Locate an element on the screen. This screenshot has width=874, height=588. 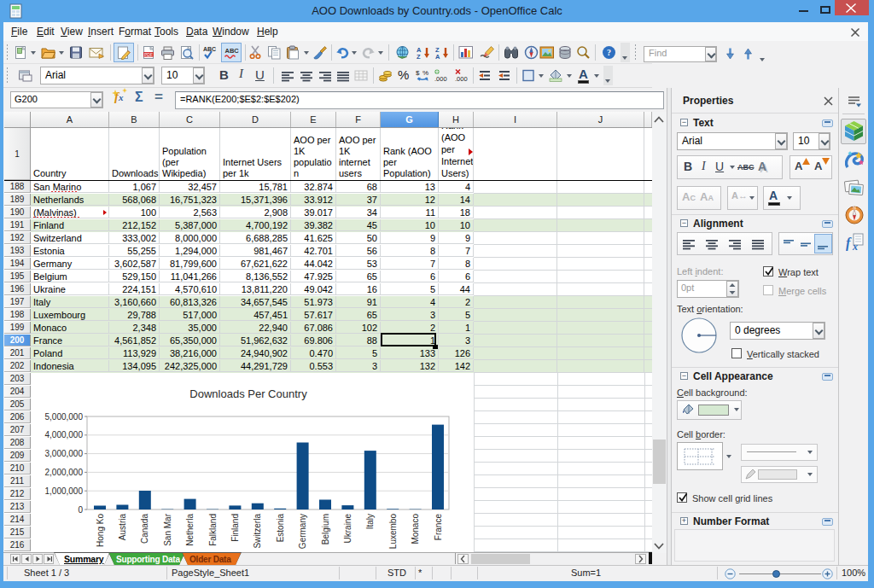
svg-text: 2,000,000 is located at coordinates (65, 473).